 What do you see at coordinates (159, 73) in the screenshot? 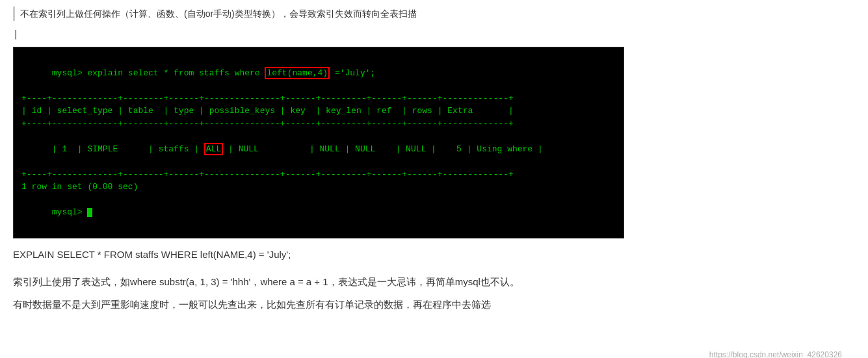
I see `terminal-command-before: mysql> explain select * from staffs wher…` at bounding box center [159, 73].